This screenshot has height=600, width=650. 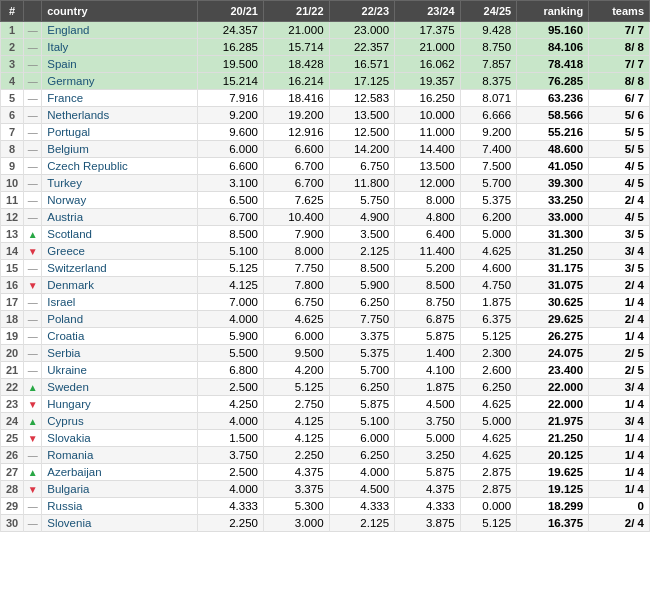 I want to click on y2122-cell: 15.714, so click(x=296, y=48).